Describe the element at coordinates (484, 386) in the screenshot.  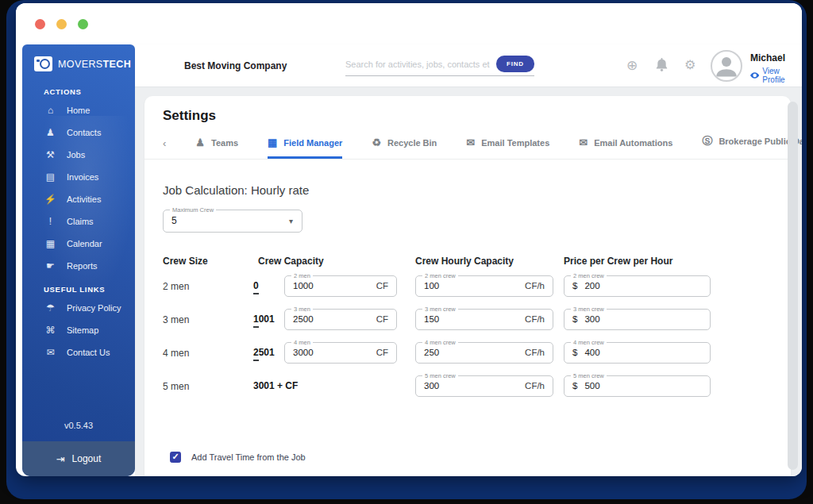
I see `crew-hourly-capacity-input: 5 men crew 300 CF/h` at that location.